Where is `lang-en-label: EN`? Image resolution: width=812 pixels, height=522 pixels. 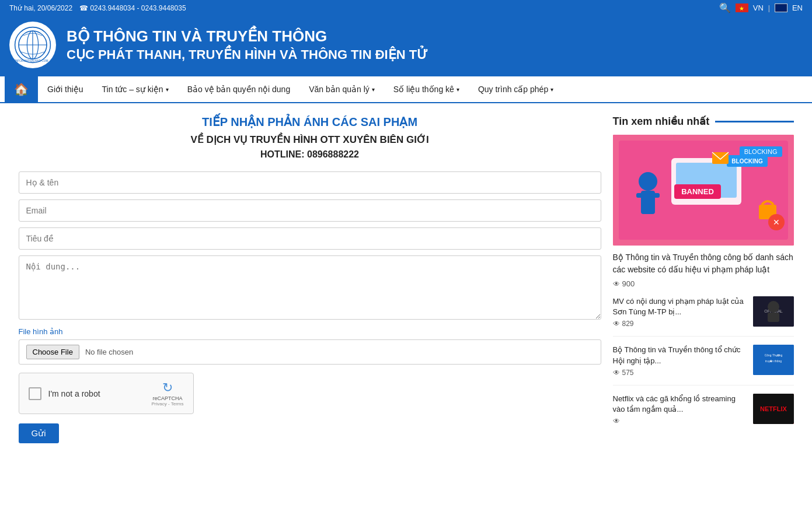 lang-en-label: EN is located at coordinates (797, 8).